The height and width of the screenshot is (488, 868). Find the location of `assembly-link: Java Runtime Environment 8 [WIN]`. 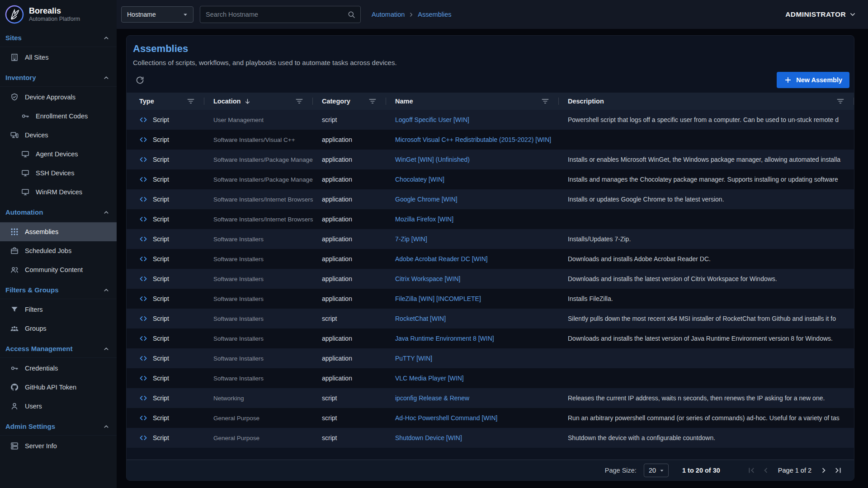

assembly-link: Java Runtime Environment 8 [WIN] is located at coordinates (445, 338).